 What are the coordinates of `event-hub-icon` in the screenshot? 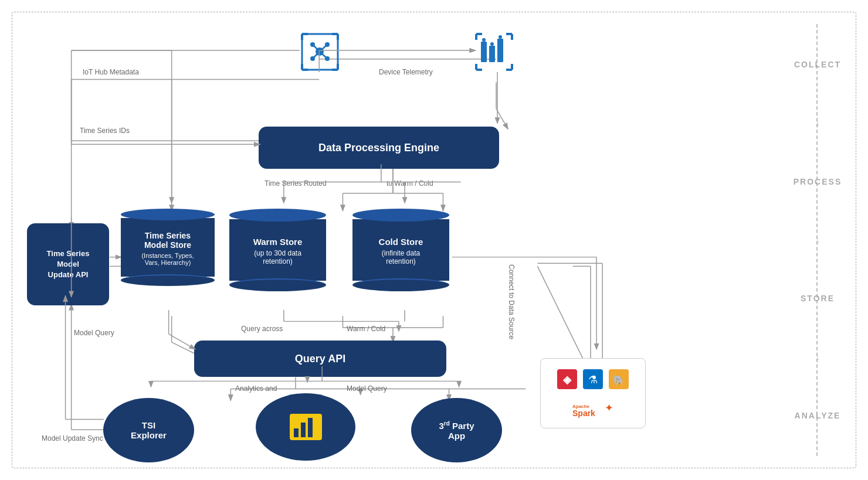 It's located at (494, 52).